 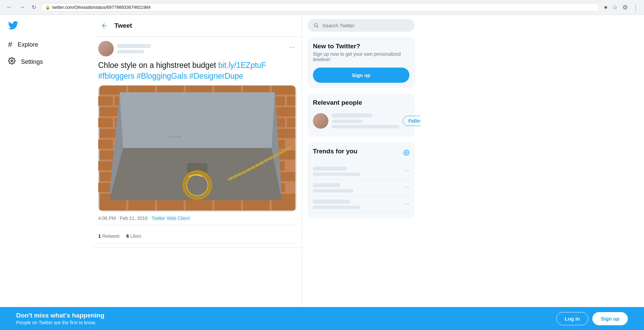 What do you see at coordinates (106, 49) in the screenshot?
I see `tweet-author-avatar` at bounding box center [106, 49].